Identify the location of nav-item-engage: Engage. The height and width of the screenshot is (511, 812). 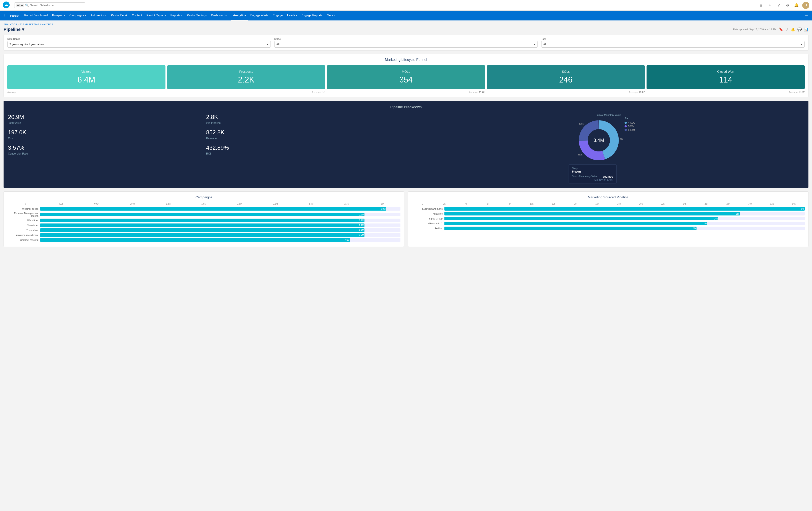
(278, 16).